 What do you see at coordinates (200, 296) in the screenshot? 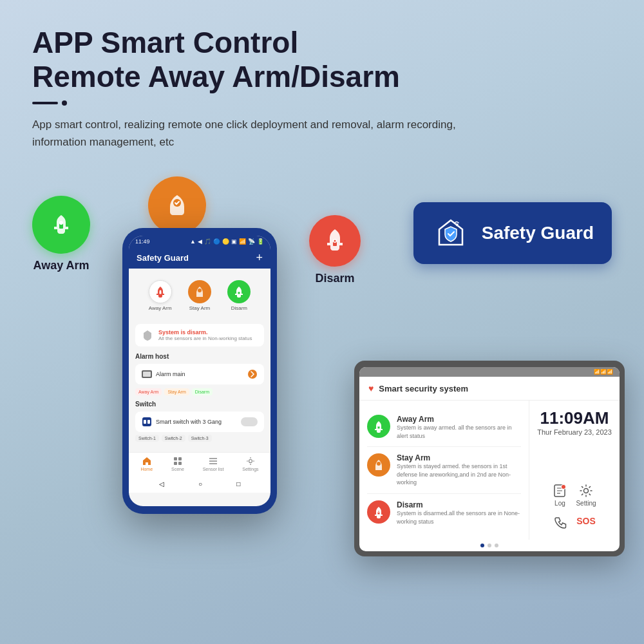
I see `phone-stay-arm: Stay Arm` at bounding box center [200, 296].